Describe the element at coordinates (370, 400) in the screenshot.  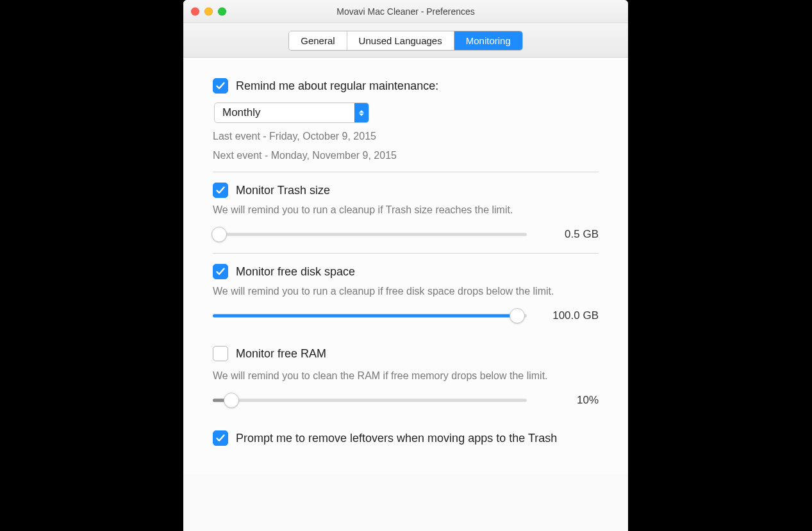
I see `ram-slider` at that location.